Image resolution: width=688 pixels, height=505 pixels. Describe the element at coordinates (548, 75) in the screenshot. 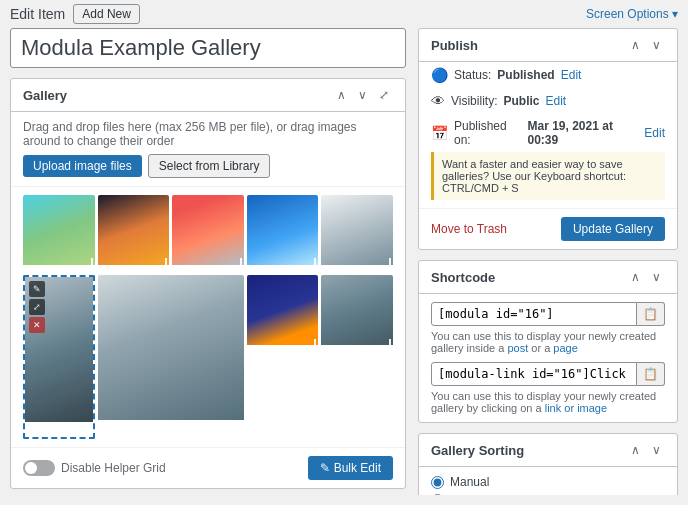

I see `publish-status-row: 🔵 Status: Published Edit` at that location.